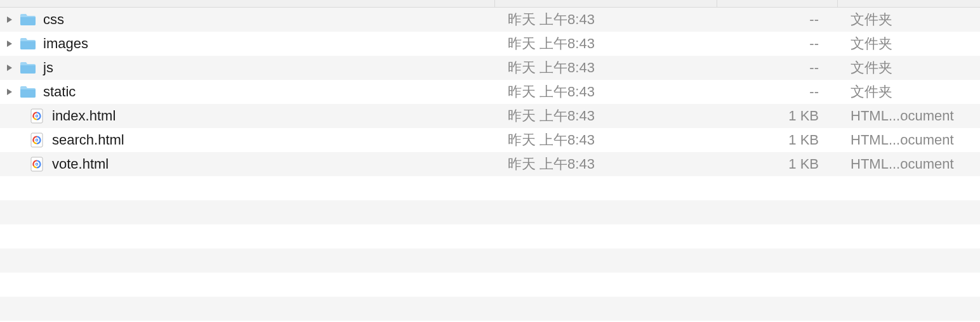 This screenshot has width=980, height=322. Describe the element at coordinates (490, 4) in the screenshot. I see `column-header-bar` at that location.